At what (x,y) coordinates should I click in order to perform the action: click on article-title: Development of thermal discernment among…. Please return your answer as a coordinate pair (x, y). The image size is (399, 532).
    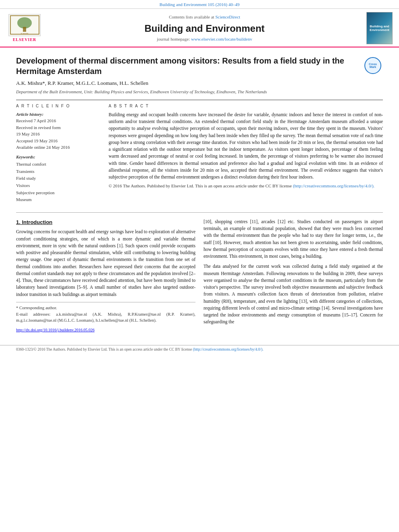
    Looking at the image, I should click on (200, 66).